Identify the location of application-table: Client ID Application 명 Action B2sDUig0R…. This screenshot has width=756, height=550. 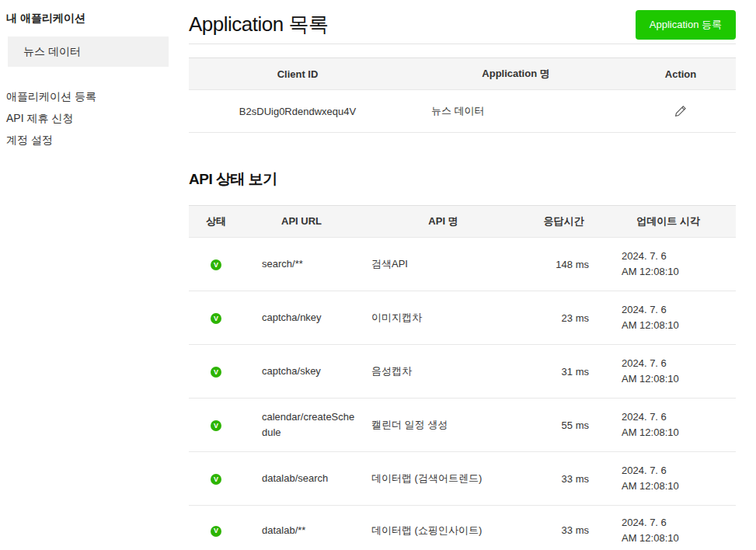
(462, 95).